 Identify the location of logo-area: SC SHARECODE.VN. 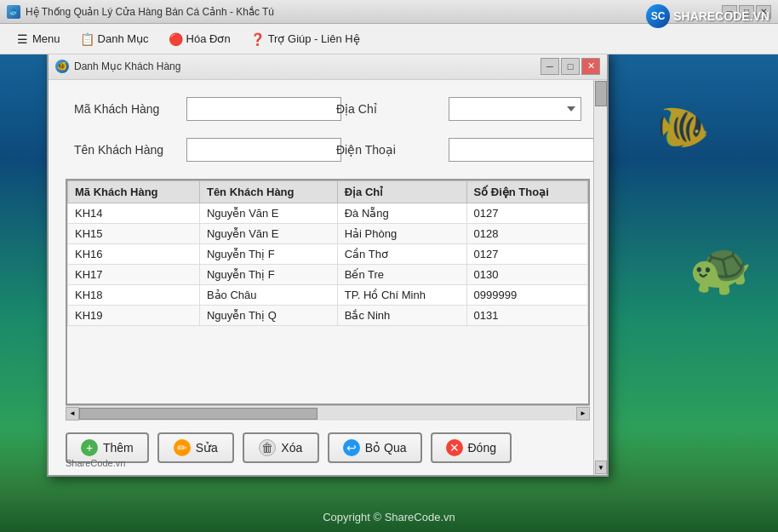
(708, 16).